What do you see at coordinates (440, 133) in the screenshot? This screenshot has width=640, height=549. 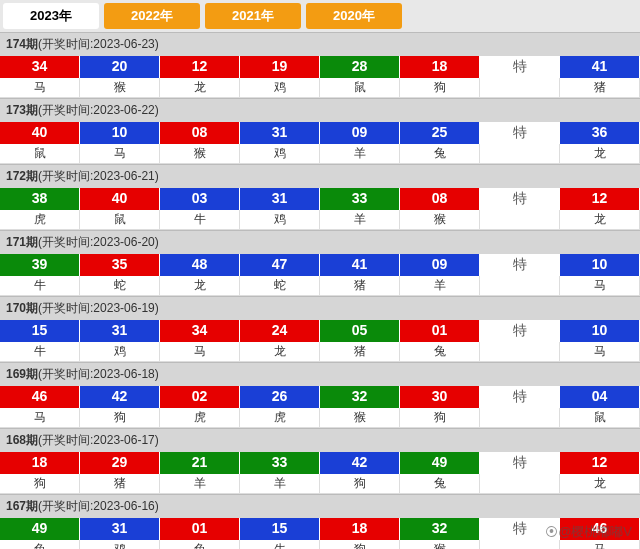 I see `ball-number: 25` at bounding box center [440, 133].